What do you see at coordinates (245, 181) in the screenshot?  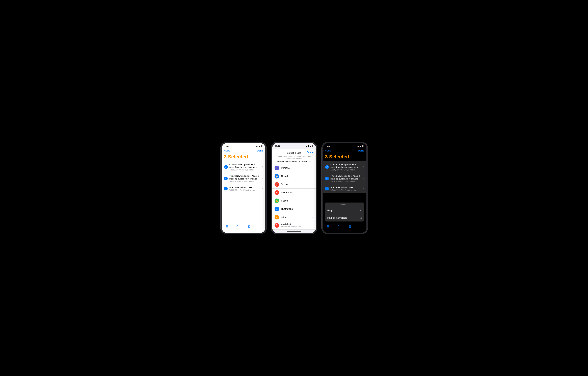 I see `reminder-subtitle-2: 7/9/20, 9:00 AM, Every 2 weeks` at bounding box center [245, 181].